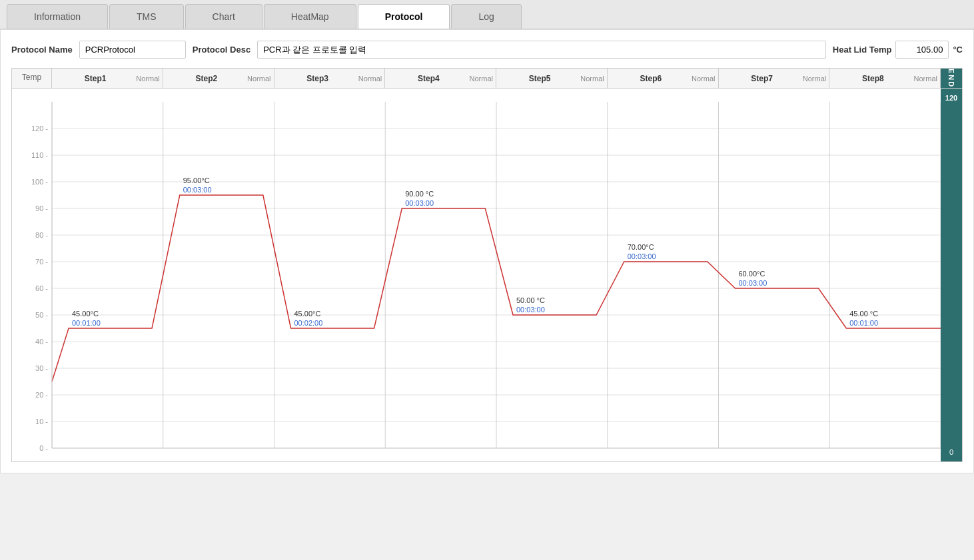 This screenshot has height=560, width=974. What do you see at coordinates (641, 247) in the screenshot?
I see `svg-text: 70.00°C` at bounding box center [641, 247].